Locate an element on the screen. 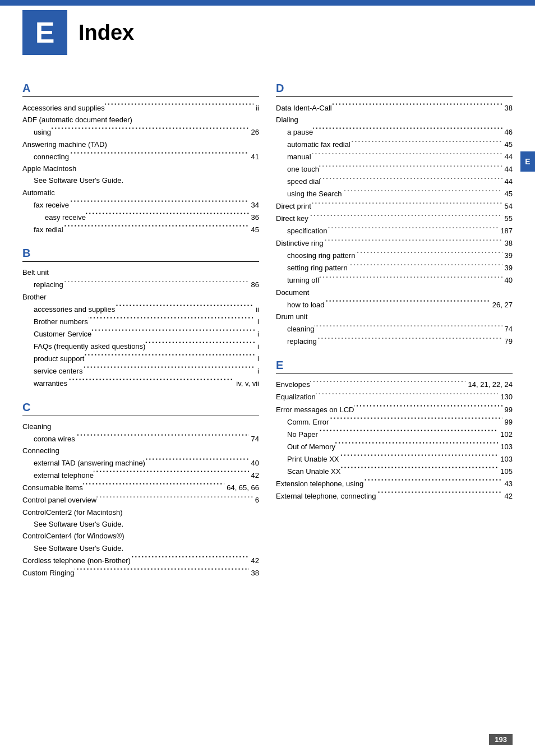 The width and height of the screenshot is (535, 756). index-entry: Out of Memory103 is located at coordinates (394, 446).